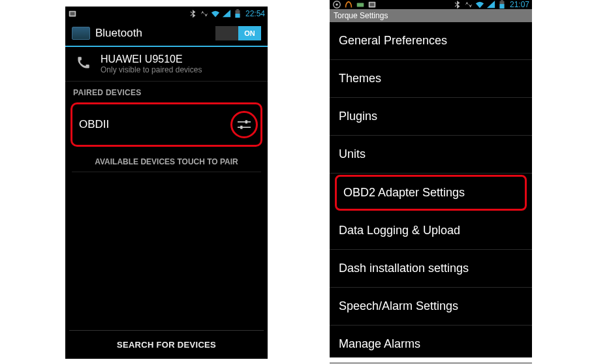 The image size is (594, 364). I want to click on bluetooth-title: Bluetooth, so click(153, 33).